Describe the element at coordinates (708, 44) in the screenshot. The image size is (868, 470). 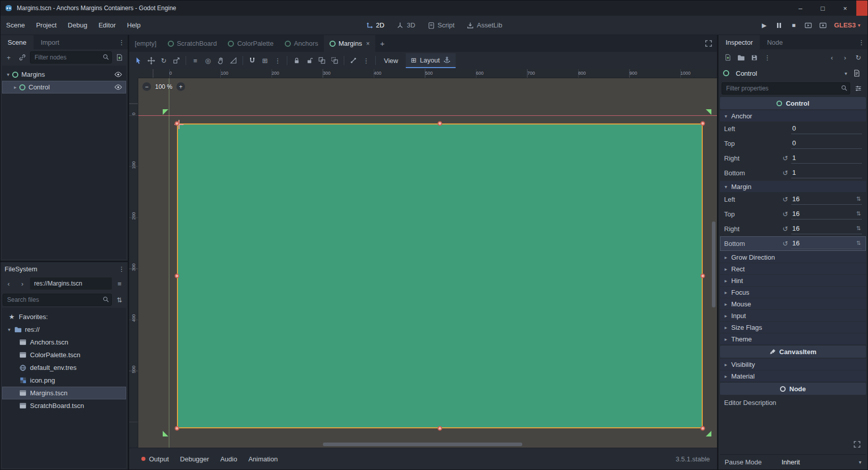
I see `distraction-free-button` at that location.